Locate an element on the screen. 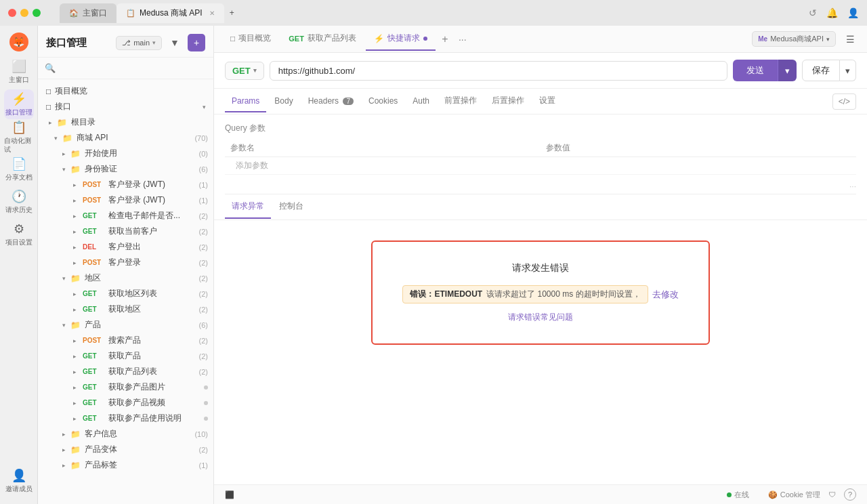 Image resolution: width=867 pixels, height=504 pixels. tab-quick-request: ⚡ 快捷请求 is located at coordinates (401, 39).